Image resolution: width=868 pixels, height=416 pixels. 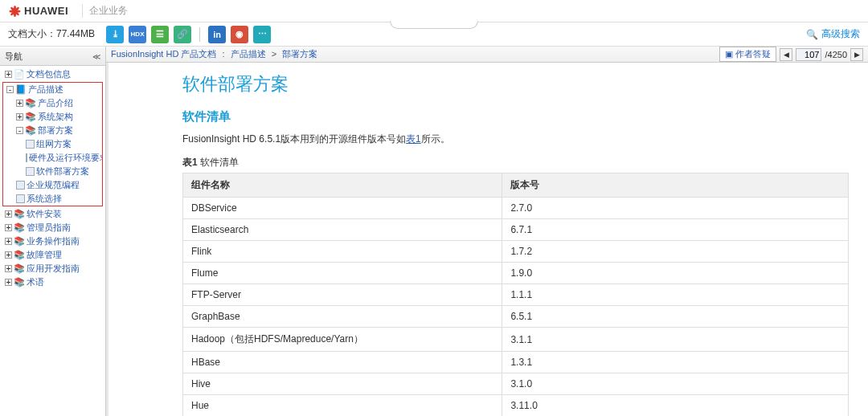 What do you see at coordinates (747, 55) in the screenshot?
I see `author-qa-button: ▣作者答疑` at bounding box center [747, 55].